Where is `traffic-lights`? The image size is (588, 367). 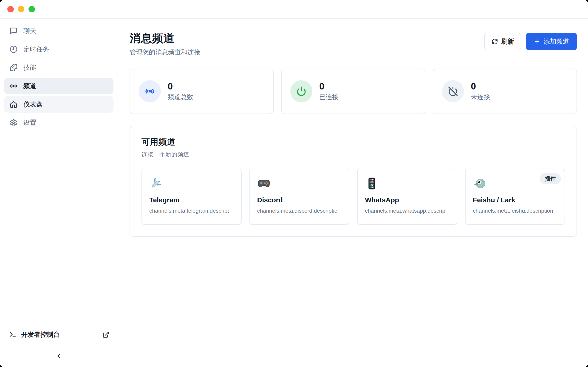
traffic-lights is located at coordinates (21, 9).